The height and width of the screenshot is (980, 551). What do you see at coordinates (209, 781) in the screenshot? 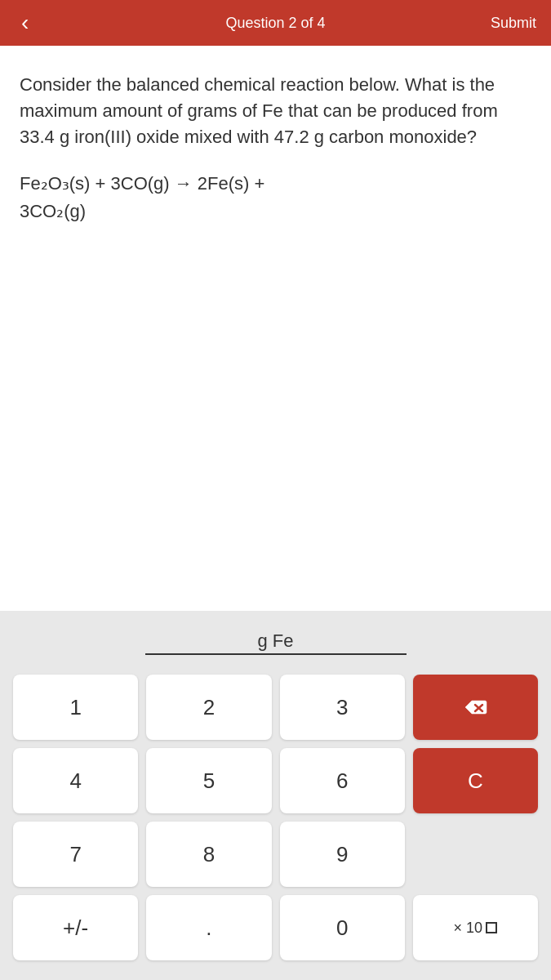
I see `key-5: 5` at bounding box center [209, 781].